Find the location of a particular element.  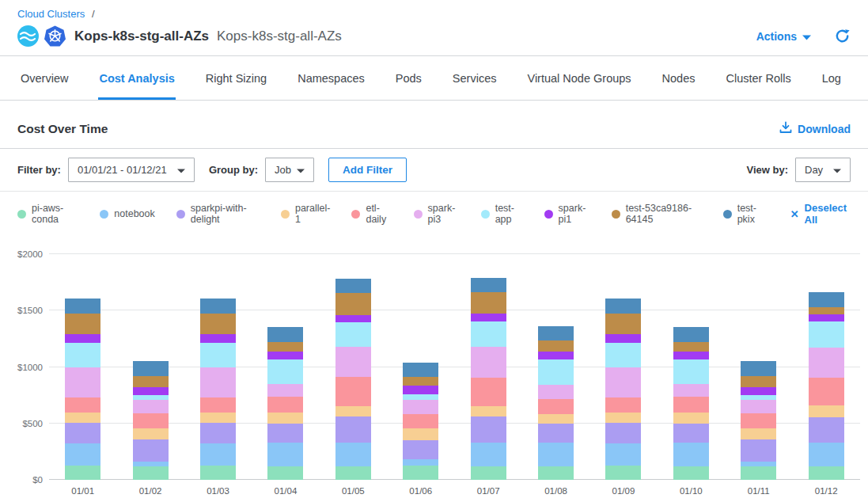

legend-label: test-53ca9186-64145 is located at coordinates (664, 214).